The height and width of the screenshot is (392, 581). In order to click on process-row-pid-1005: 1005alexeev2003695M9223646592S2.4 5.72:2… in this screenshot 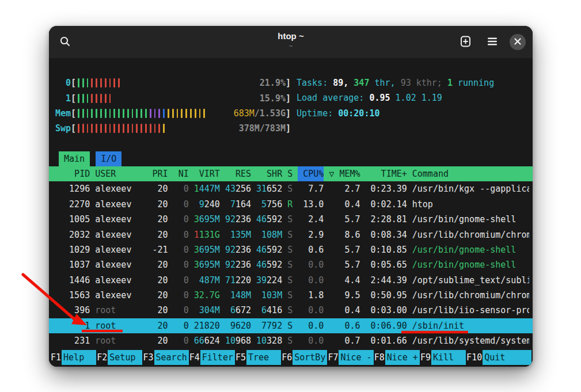, I will do `click(291, 219)`.